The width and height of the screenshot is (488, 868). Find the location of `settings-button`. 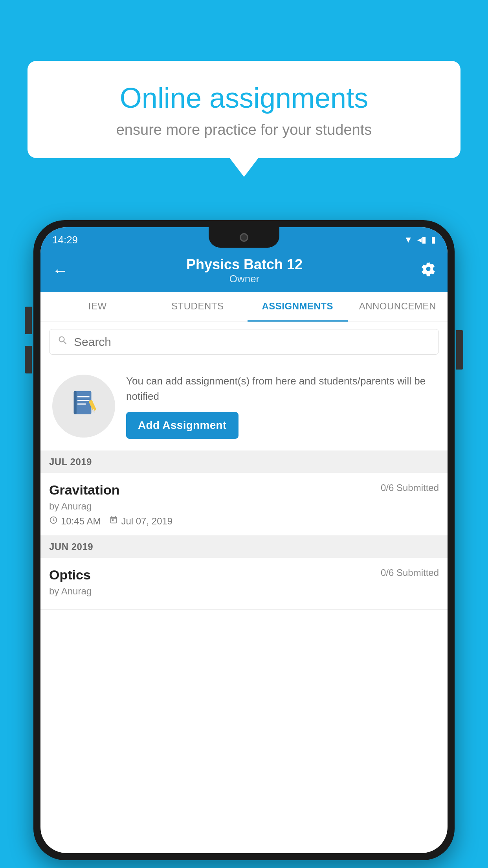

settings-button is located at coordinates (428, 270).